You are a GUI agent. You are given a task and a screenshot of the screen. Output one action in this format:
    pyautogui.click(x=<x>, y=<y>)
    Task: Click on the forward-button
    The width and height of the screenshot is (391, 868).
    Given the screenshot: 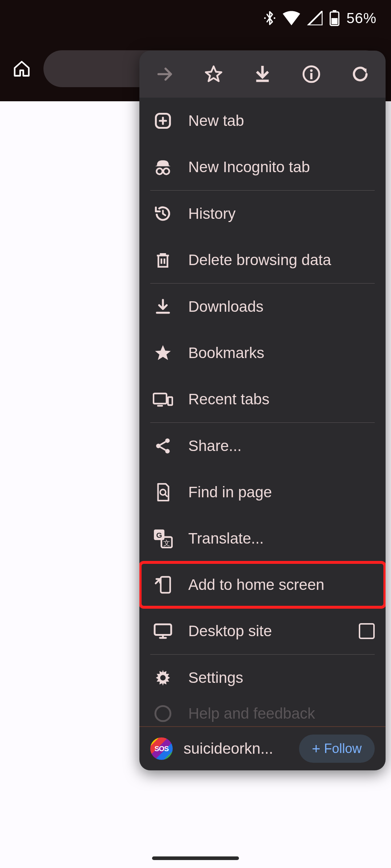 What is the action you would take?
    pyautogui.click(x=165, y=74)
    